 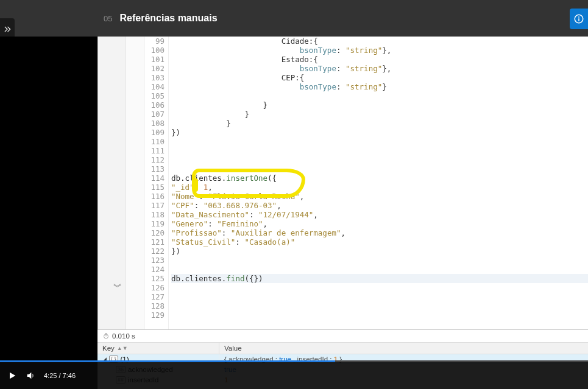 What do you see at coordinates (118, 287) in the screenshot?
I see `collapse-panel-icon: ︾` at bounding box center [118, 287].